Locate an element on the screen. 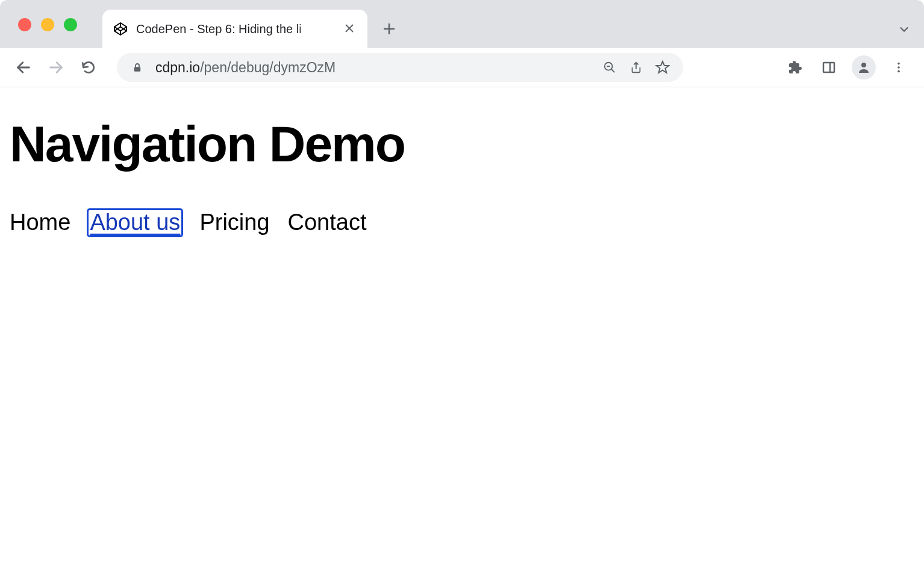 Image resolution: width=924 pixels, height=572 pixels. browser-toolbar: cdpn.io/pen/debug/dymzOzM is located at coordinates (462, 67).